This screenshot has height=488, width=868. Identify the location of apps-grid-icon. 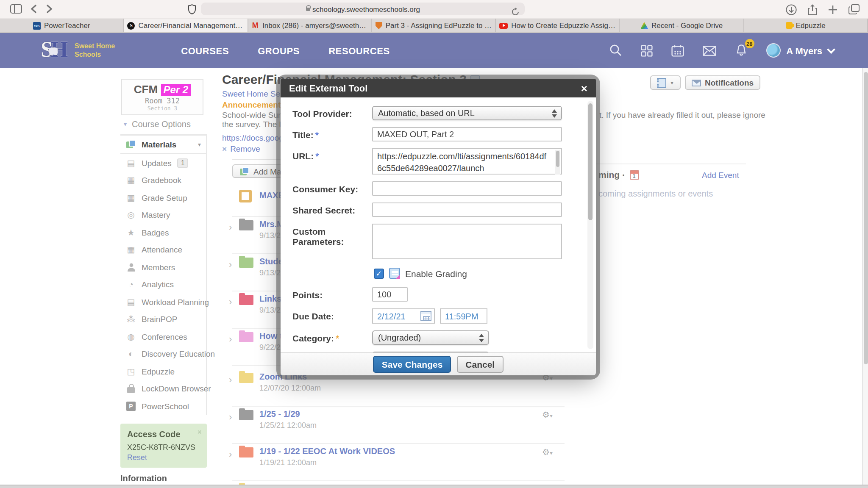
(646, 50).